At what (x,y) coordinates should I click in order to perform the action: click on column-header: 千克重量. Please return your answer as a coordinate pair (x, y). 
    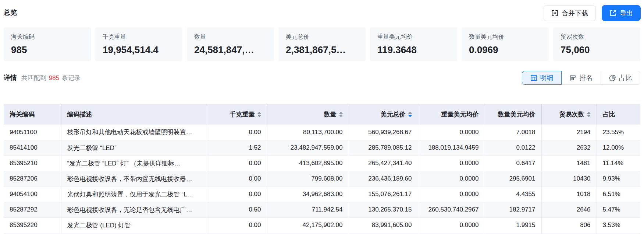
    Looking at the image, I should click on (236, 114).